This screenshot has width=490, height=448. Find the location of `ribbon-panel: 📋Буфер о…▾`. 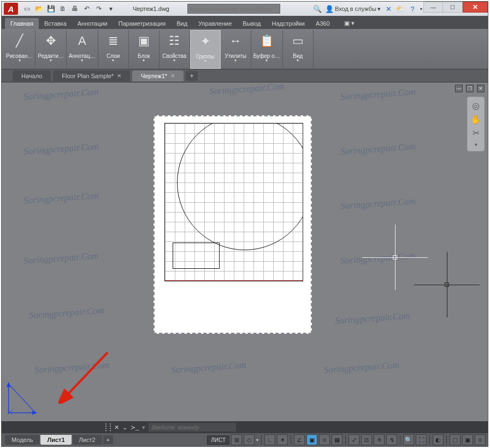

ribbon-panel: 📋Буфер о…▾ is located at coordinates (267, 49).